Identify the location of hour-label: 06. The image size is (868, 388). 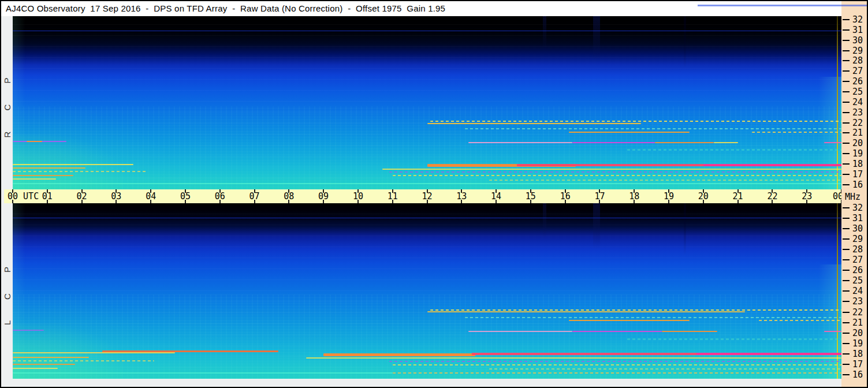
(220, 196).